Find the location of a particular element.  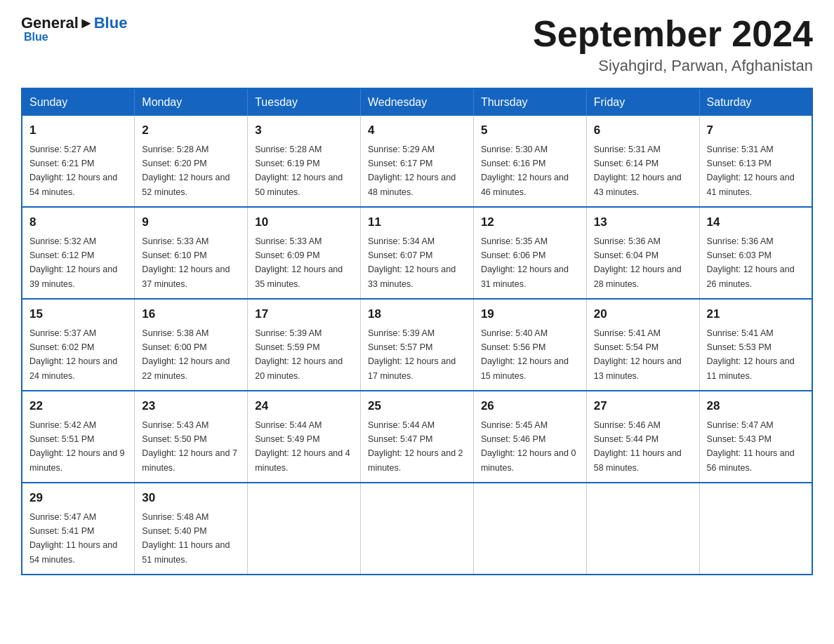

calendar-cell: 15Sunrise: 5:37 AMSunset: 6:02 PMDayligh… is located at coordinates (79, 345).